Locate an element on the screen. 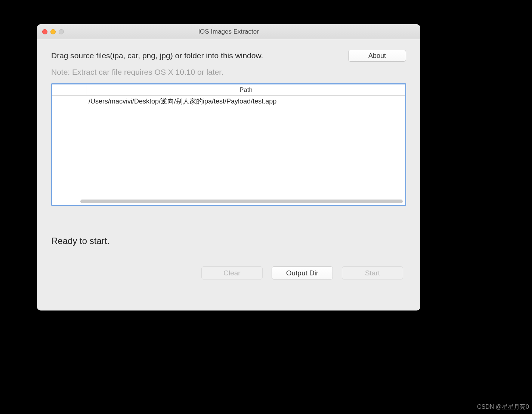 This screenshot has height=414, width=532. about-button: About is located at coordinates (377, 56).